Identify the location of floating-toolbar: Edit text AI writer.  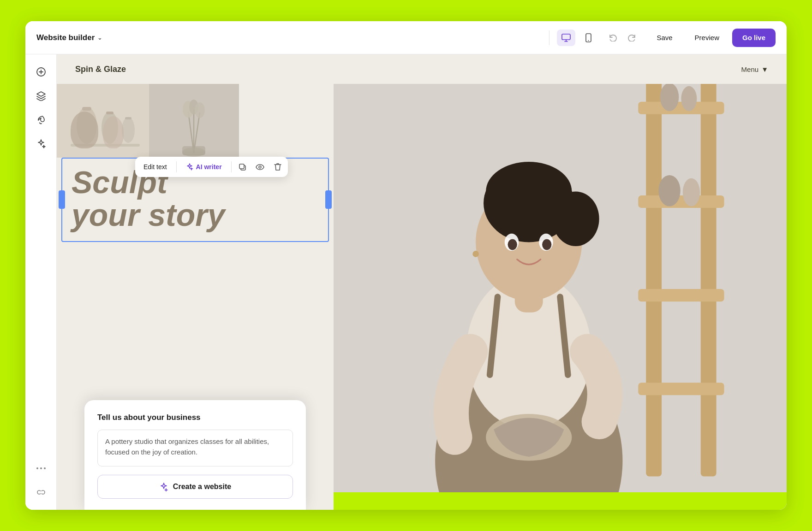
(211, 167).